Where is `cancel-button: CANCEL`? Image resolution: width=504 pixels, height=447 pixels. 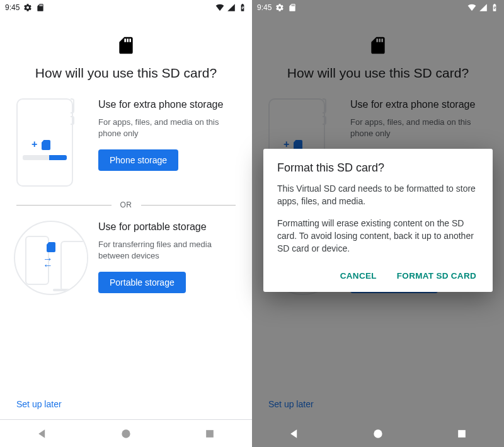 cancel-button: CANCEL is located at coordinates (358, 276).